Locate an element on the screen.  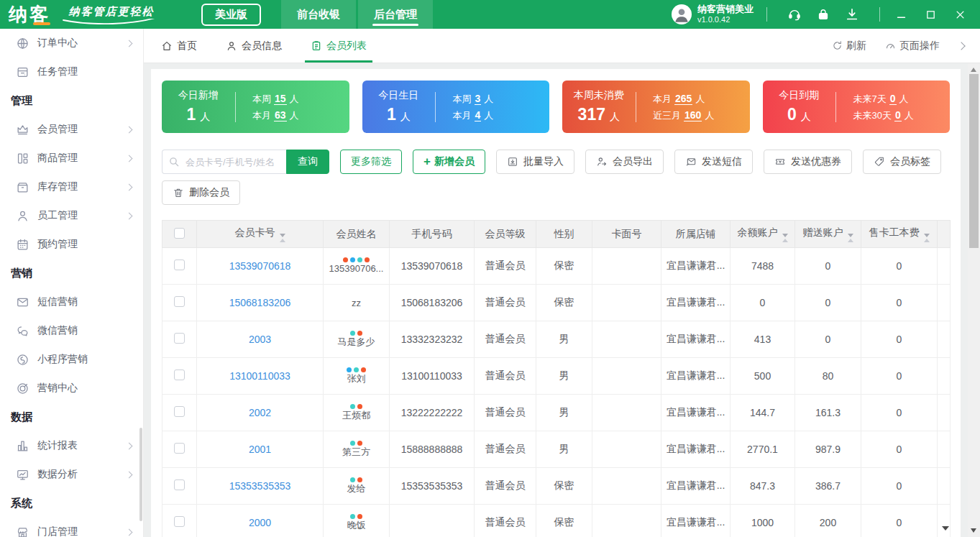
table-row: 15068183206 zz 15068183206 普通会员 保密 宜昌谦谦君… is located at coordinates (557, 303).